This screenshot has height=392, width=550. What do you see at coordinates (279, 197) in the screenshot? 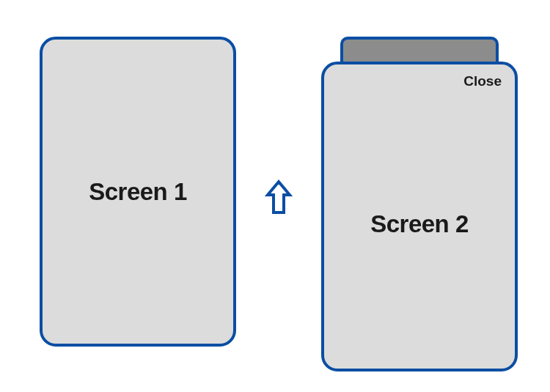
I see `up-arrow-icon` at bounding box center [279, 197].